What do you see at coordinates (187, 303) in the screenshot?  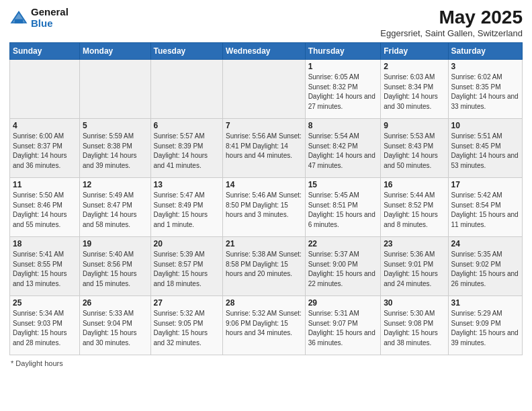 I see `day-number: 27` at bounding box center [187, 303].